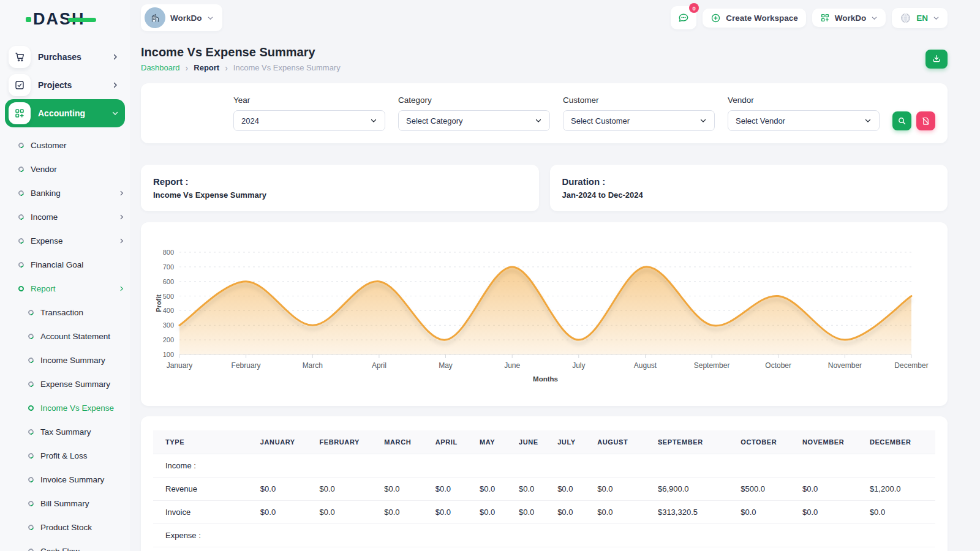 Image resolution: width=980 pixels, height=551 pixels. Describe the element at coordinates (65, 312) in the screenshot. I see `sidebar-item-transaction: Transaction` at that location.